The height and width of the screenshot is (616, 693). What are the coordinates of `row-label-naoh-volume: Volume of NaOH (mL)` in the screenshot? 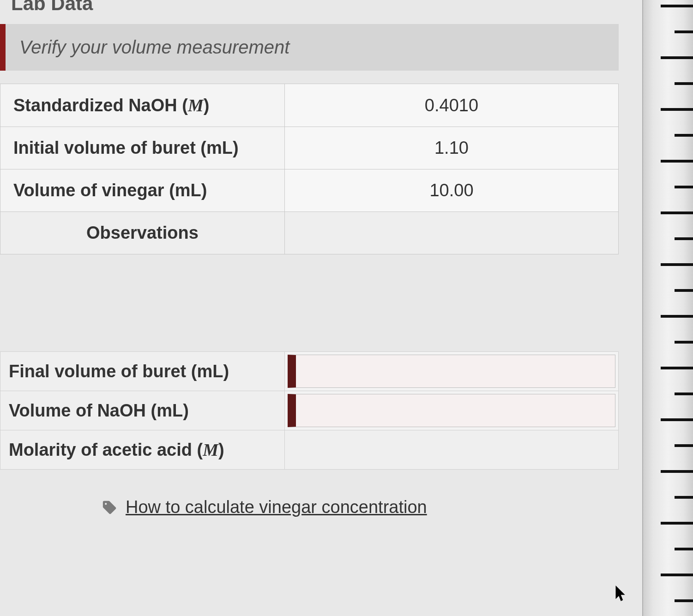 It's located at (143, 411).